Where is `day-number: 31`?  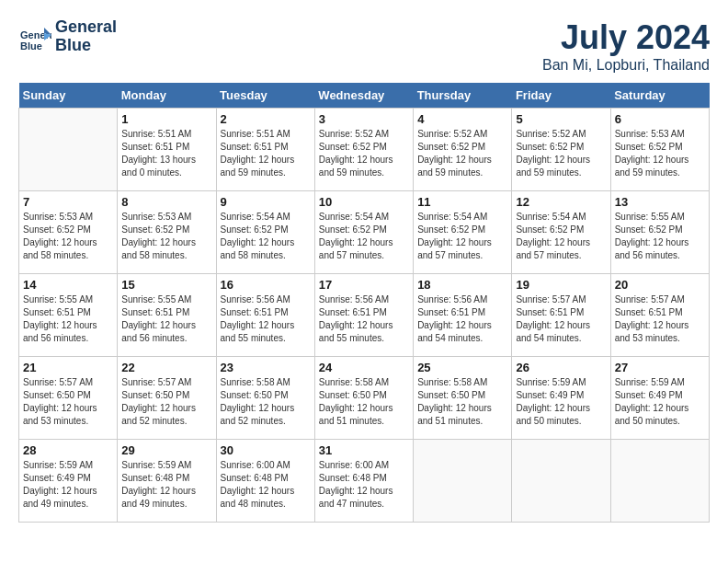
day-number: 31 is located at coordinates (364, 451).